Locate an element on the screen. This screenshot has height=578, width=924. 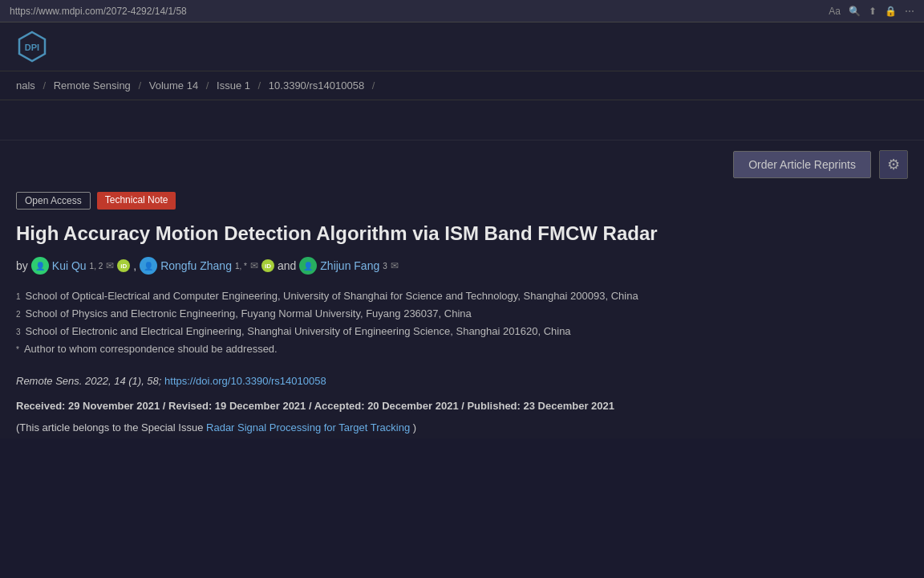
author-link-2: Rongfu Zhang is located at coordinates (196, 266).